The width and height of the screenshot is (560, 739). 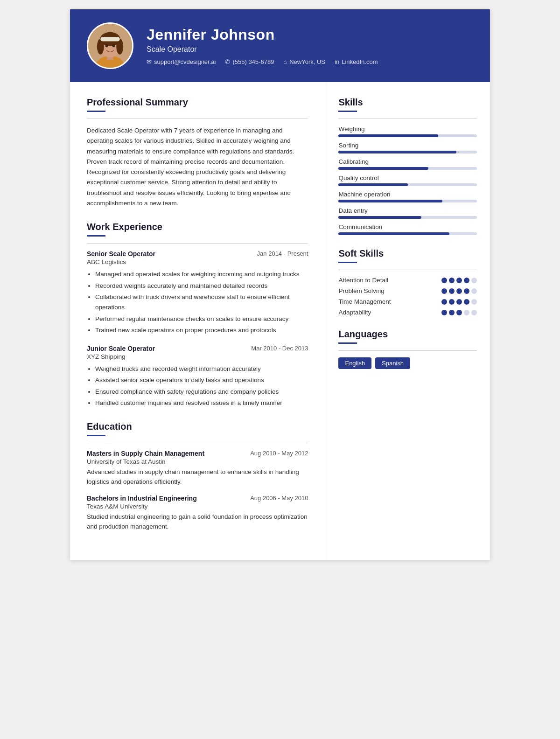 What do you see at coordinates (197, 443) in the screenshot?
I see `education-hr` at bounding box center [197, 443].